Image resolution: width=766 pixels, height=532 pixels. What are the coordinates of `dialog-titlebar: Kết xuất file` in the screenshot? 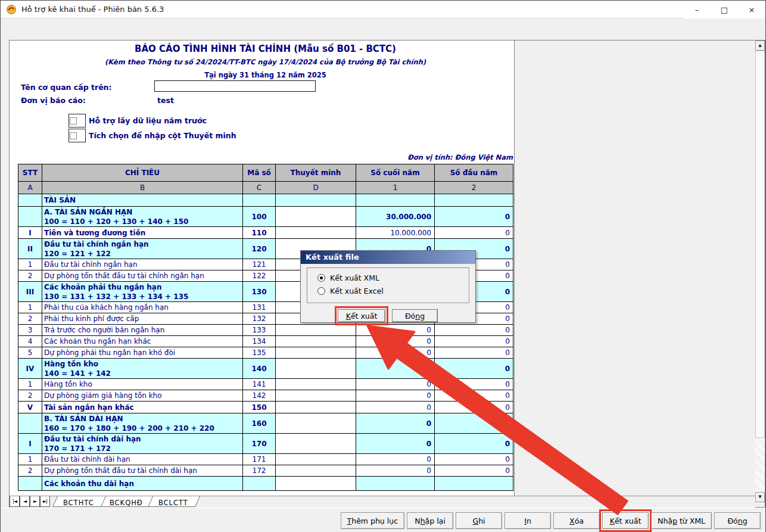 It's located at (388, 257).